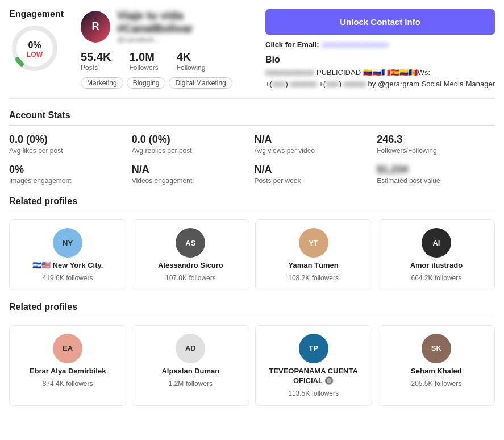 The height and width of the screenshot is (440, 504). What do you see at coordinates (314, 255) in the screenshot?
I see `profile-card: YT Yaman Tümen 108.2K followers` at bounding box center [314, 255].